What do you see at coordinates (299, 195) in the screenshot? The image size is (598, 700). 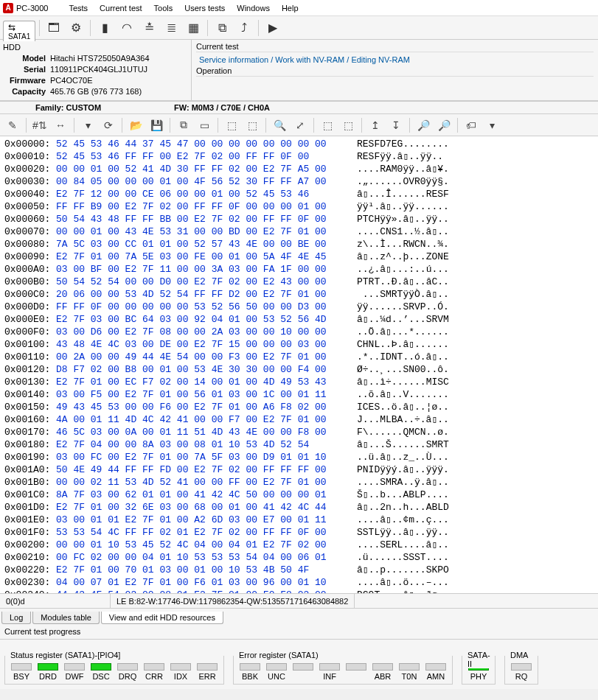 I see `hex-row: 0x00040:E2 7F 12 00 00 CE 06 00 00 01 00…` at bounding box center [299, 195].